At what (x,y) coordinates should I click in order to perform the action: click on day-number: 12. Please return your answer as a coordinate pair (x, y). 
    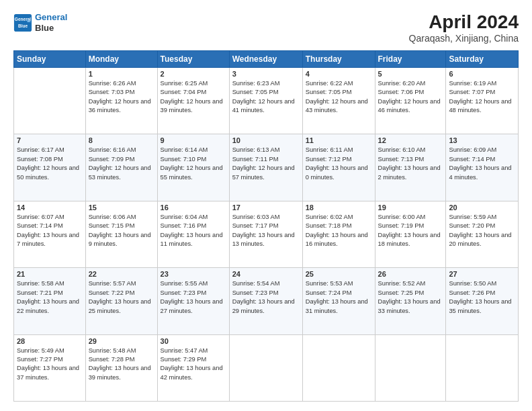
    Looking at the image, I should click on (411, 140).